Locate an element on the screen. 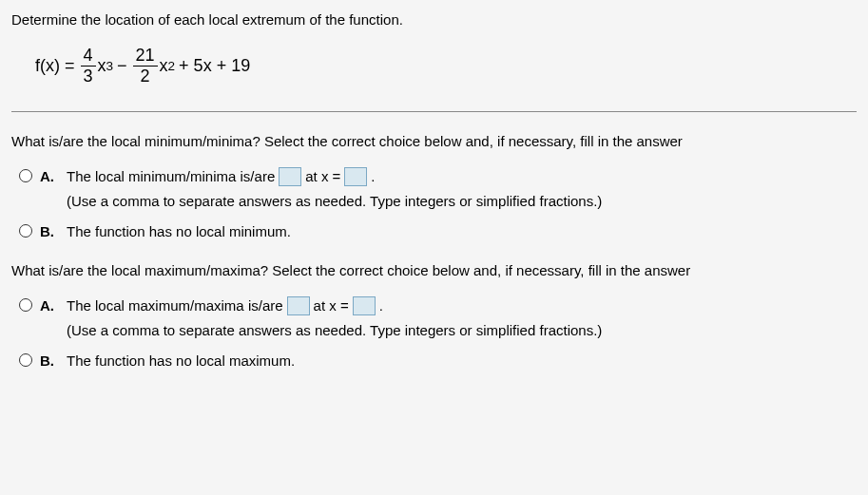  maximum-x-input is located at coordinates (364, 306).